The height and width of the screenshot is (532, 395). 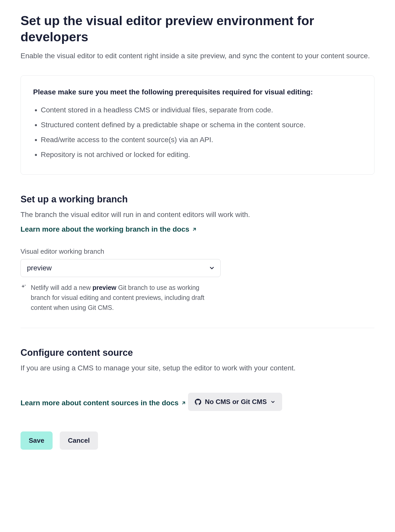 What do you see at coordinates (198, 368) in the screenshot?
I see `content-source-description: If you are using a CMS to manage your si…` at bounding box center [198, 368].